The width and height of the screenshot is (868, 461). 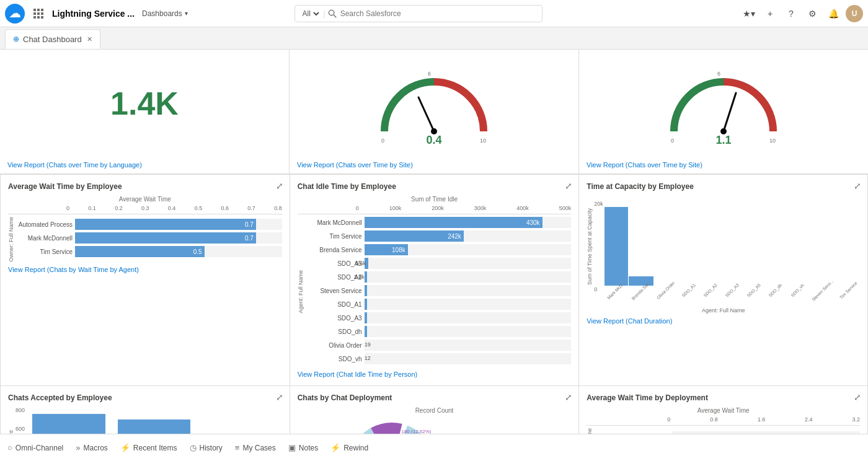 What do you see at coordinates (40, 448) in the screenshot?
I see `omni-channel-label: Omni-Channel` at bounding box center [40, 448].